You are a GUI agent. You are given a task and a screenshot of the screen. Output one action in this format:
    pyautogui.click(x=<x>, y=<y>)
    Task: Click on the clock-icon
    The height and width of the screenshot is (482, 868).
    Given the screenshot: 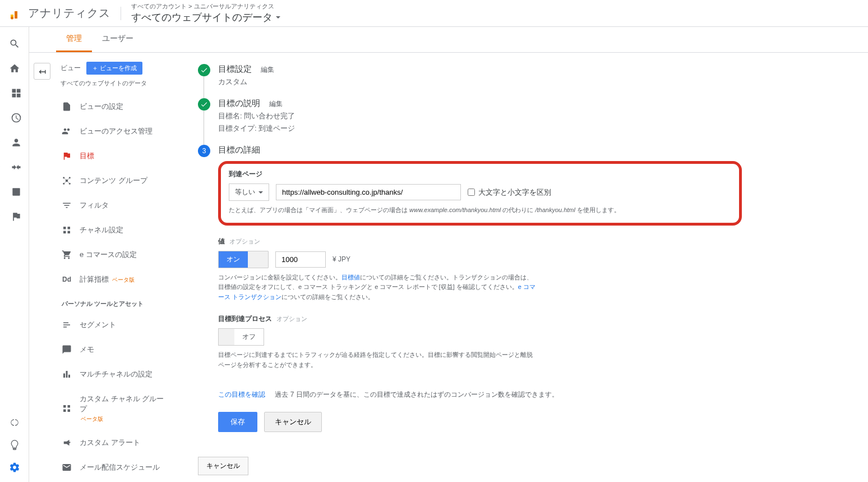 What is the action you would take?
    pyautogui.click(x=16, y=118)
    